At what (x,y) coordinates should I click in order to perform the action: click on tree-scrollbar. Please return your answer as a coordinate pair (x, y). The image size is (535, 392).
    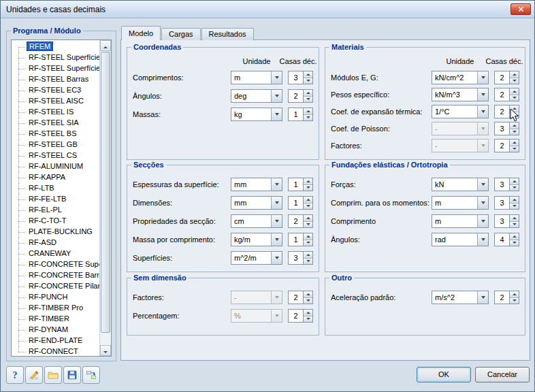
    Looking at the image, I should click on (105, 198).